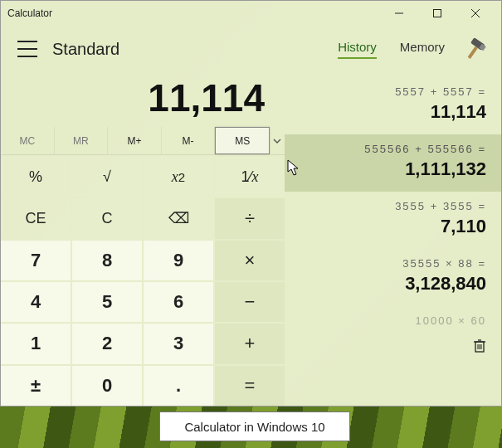 Image resolution: width=502 pixels, height=448 pixels. I want to click on digit-0-key: 0, so click(107, 386).